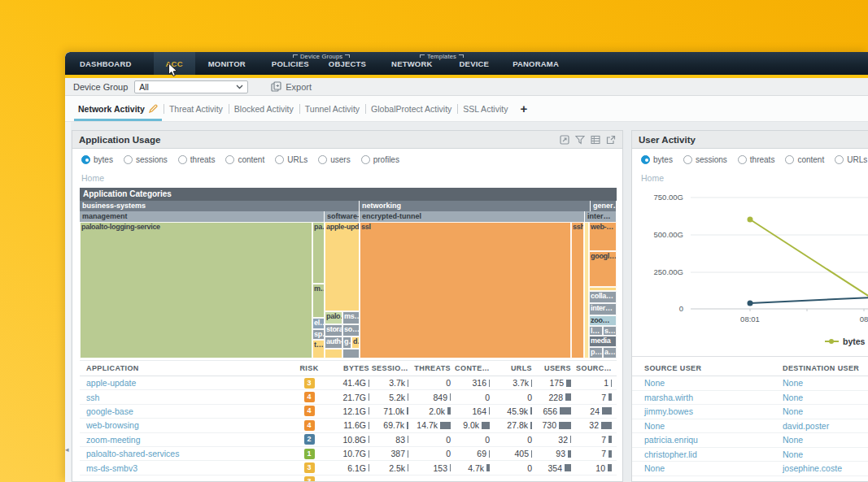 This screenshot has height=482, width=868. What do you see at coordinates (805, 159) in the screenshot?
I see `user-activity-radio-content: content` at bounding box center [805, 159].